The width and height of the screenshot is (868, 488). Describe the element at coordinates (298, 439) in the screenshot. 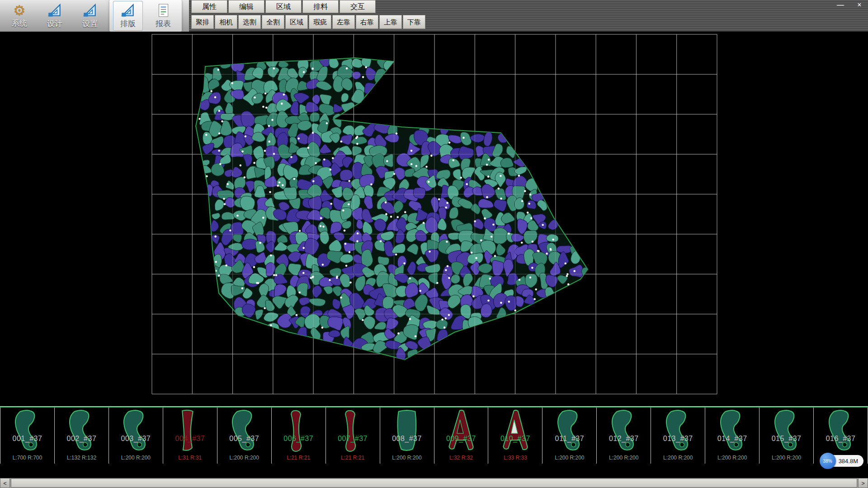

I see `part-name: 006_#37` at that location.